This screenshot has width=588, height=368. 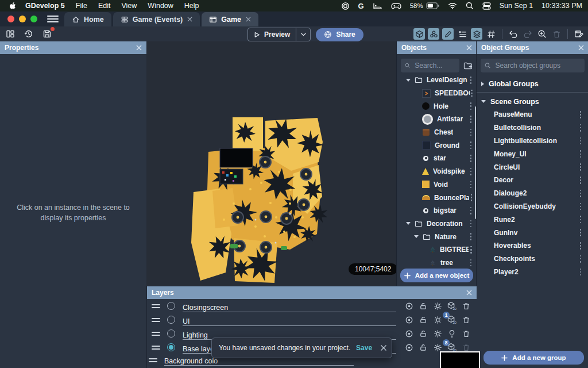 What do you see at coordinates (436, 198) in the screenshot?
I see `object-item-bounceplant: BouncePlant` at bounding box center [436, 198].